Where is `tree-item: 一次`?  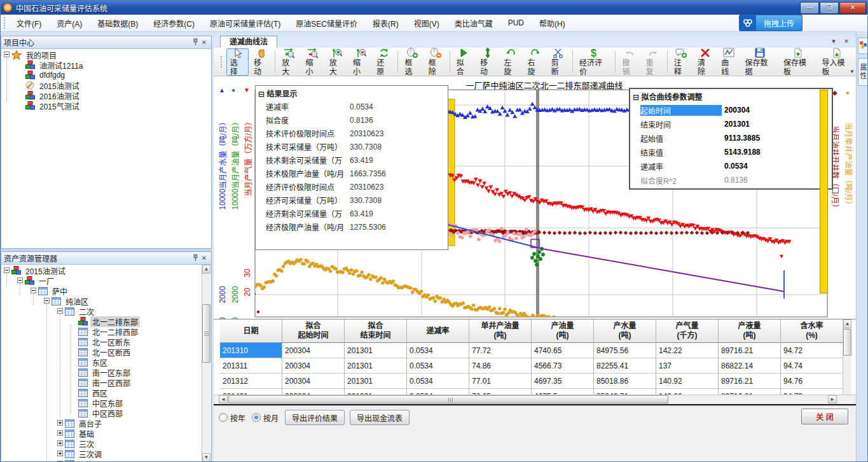
tree-item: 一次 is located at coordinates (106, 461).